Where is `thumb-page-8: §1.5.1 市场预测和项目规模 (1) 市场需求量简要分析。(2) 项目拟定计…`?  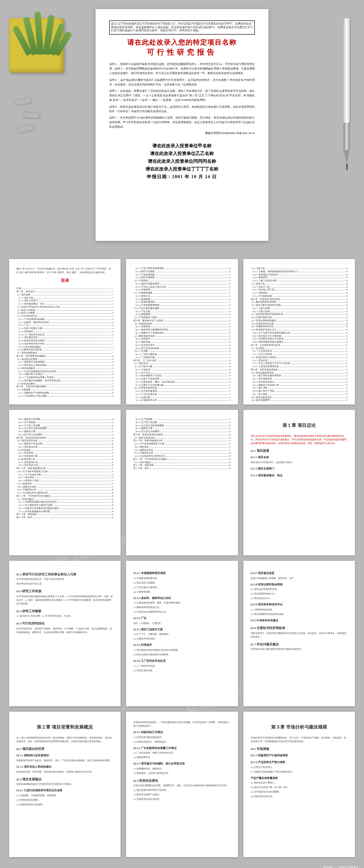
thumb-page-8: §1.5.1 市场预测和项目规模 (1) 市场需求量简要分析。(2) 项目拟定计… is located at coordinates (182, 634).